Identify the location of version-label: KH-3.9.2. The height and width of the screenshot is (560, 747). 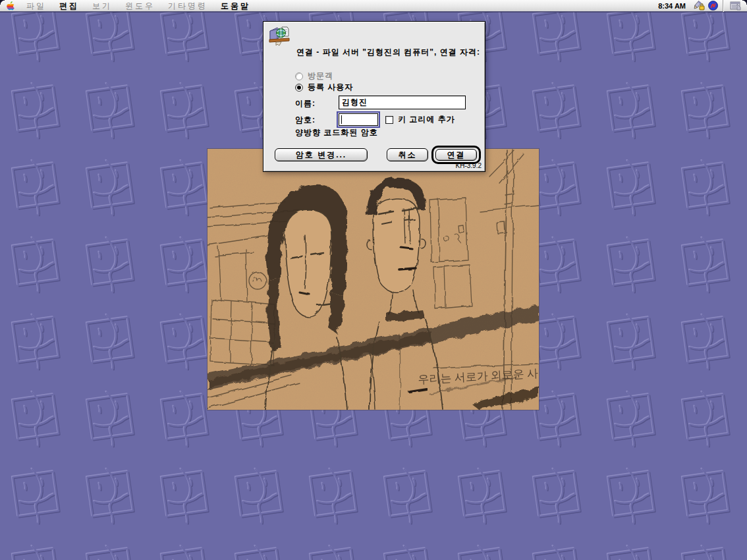
(469, 166).